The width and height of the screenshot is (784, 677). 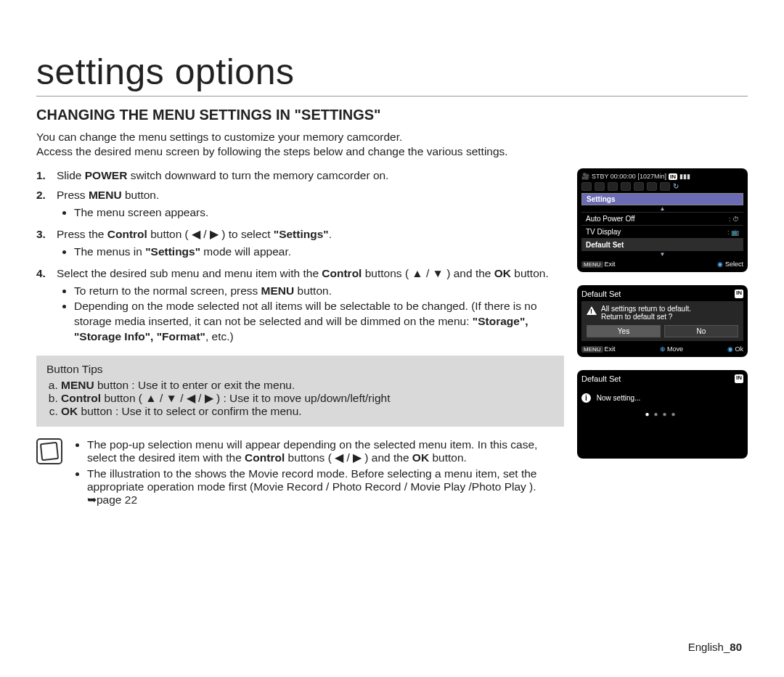 I want to click on page-footer: English_80, so click(x=715, y=647).